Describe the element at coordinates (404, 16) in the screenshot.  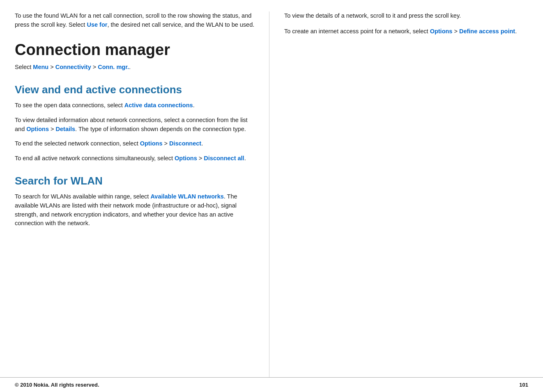
I see `right-para1: To view the details of a network, scroll…` at that location.